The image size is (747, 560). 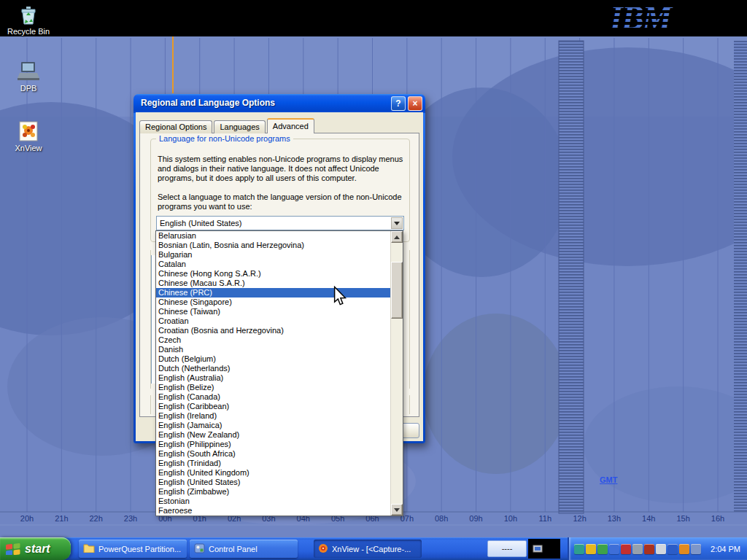 I want to click on combobox-dropdown-button, so click(x=397, y=223).